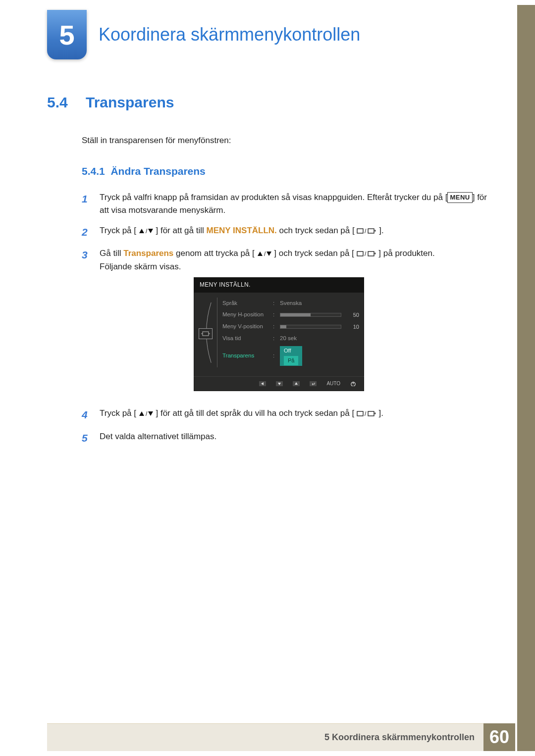 This screenshot has width=535, height=756. What do you see at coordinates (242, 233) in the screenshot?
I see `step-text: Tryck på [ / ] för att gå till MENY INST…` at bounding box center [242, 233].